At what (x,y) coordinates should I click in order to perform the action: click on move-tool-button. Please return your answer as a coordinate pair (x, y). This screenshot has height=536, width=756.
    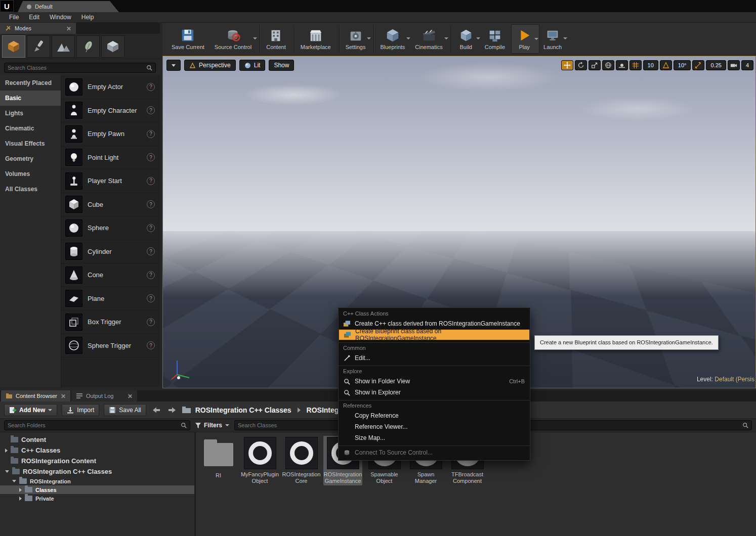
    Looking at the image, I should click on (567, 65).